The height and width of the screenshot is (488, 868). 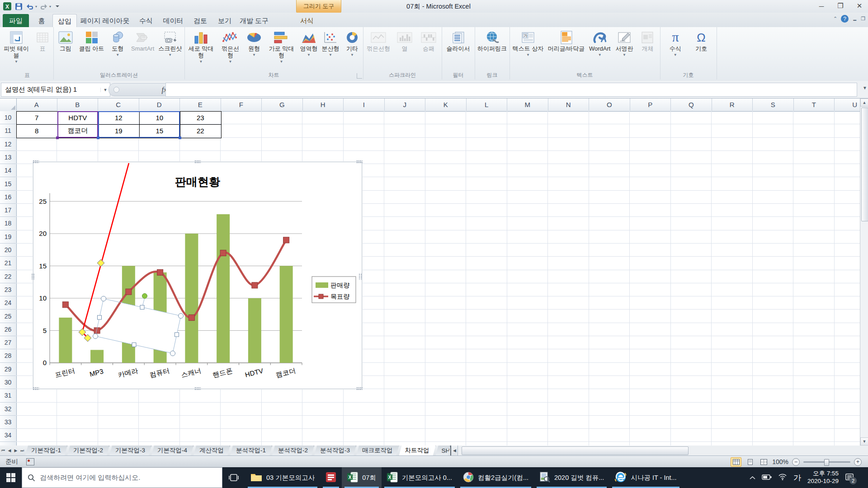 I want to click on row-header-33: 33, so click(x=8, y=422).